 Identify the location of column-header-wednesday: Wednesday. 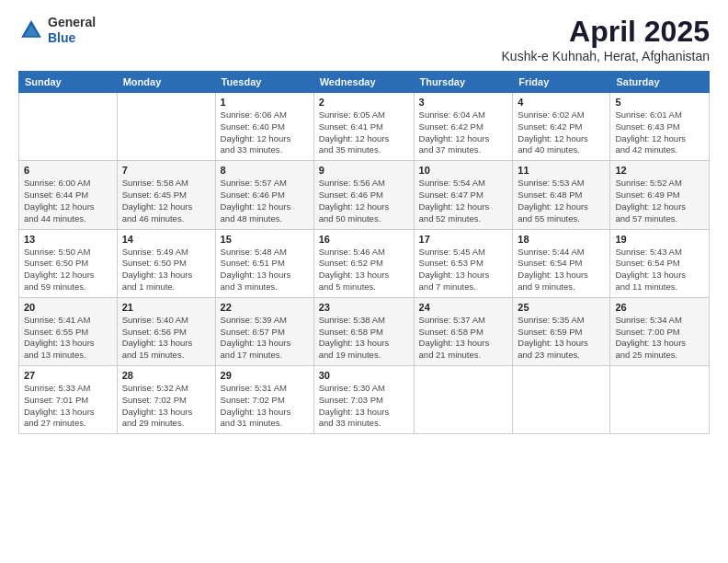
(364, 83).